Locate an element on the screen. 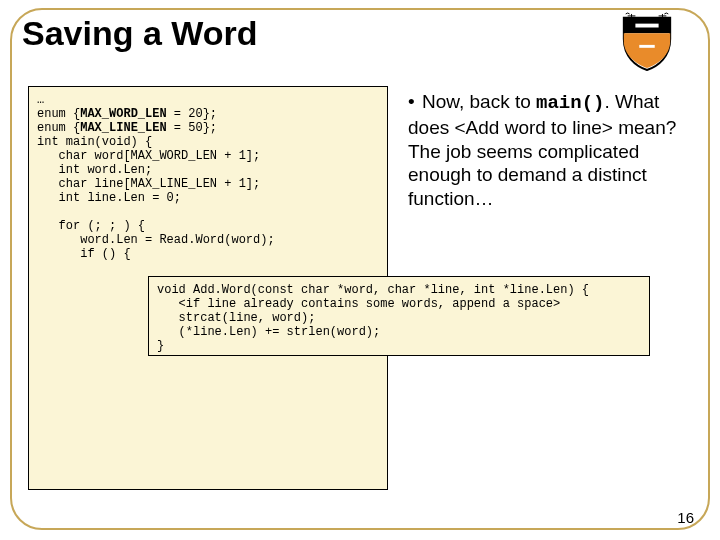 This screenshot has width=720, height=540. slide-title: Saving a Word is located at coordinates (360, 34).